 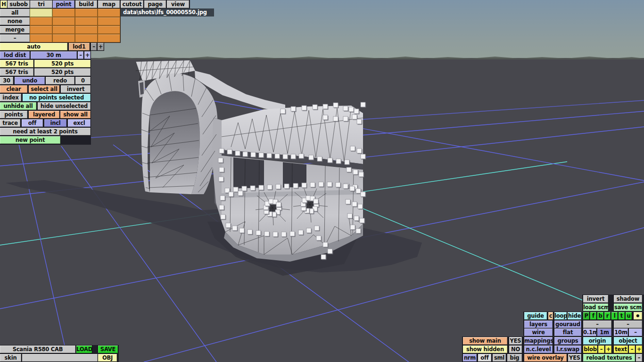 I want to click on subobject-none-button: none, so click(x=15, y=21).